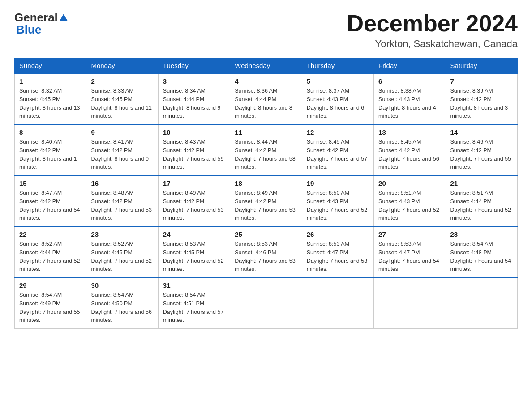 This screenshot has height=411, width=532. I want to click on calendar-week-row: 8 Sunrise: 8:40 AMSunset: 4:42 PMDayligh…, so click(266, 150).